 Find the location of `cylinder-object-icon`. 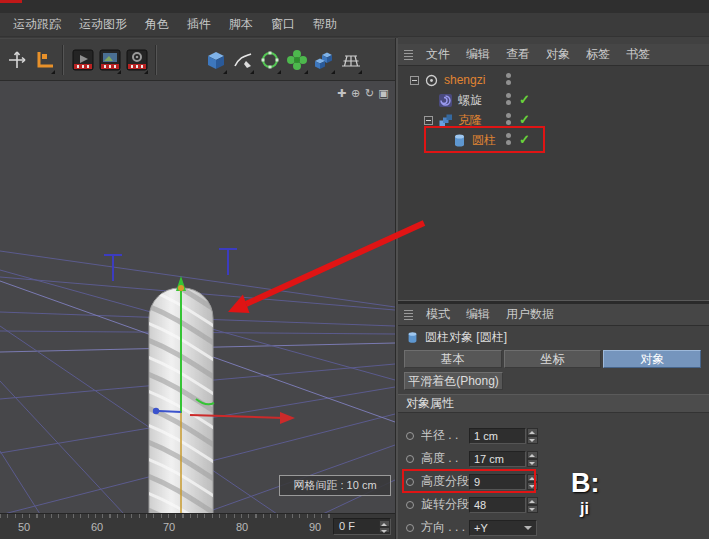

cylinder-object-icon is located at coordinates (460, 140).